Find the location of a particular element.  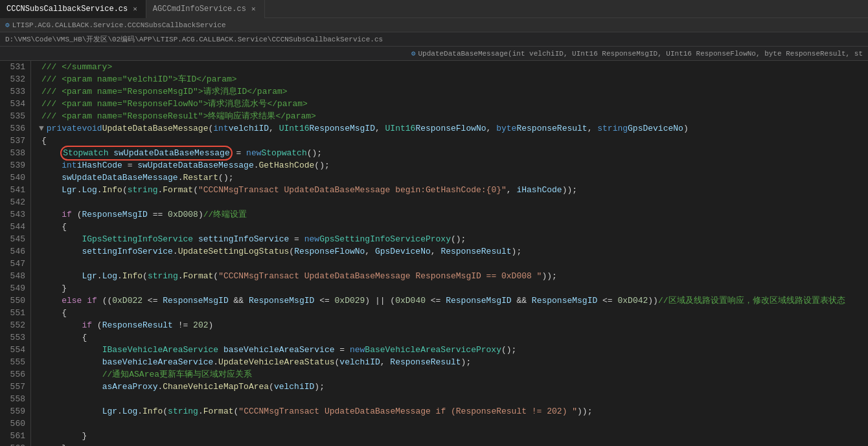

line-number: 532 is located at coordinates (13, 79).